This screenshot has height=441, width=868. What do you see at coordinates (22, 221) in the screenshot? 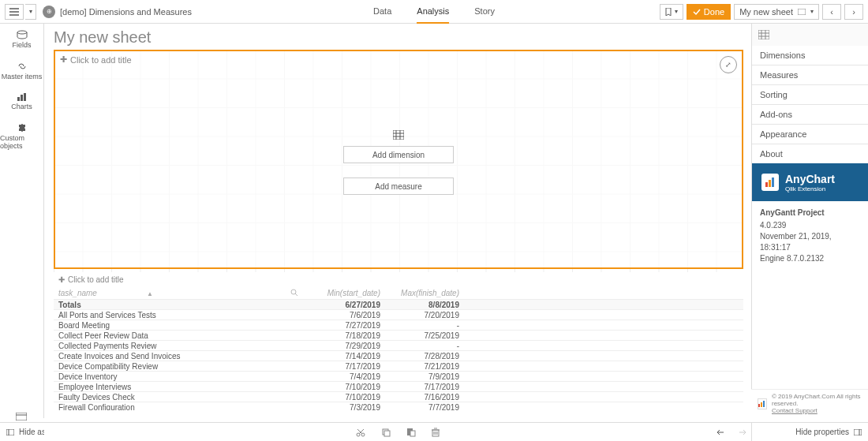
I see `asset-sidebar: Fields Master items Charts Custom object…` at bounding box center [22, 221].